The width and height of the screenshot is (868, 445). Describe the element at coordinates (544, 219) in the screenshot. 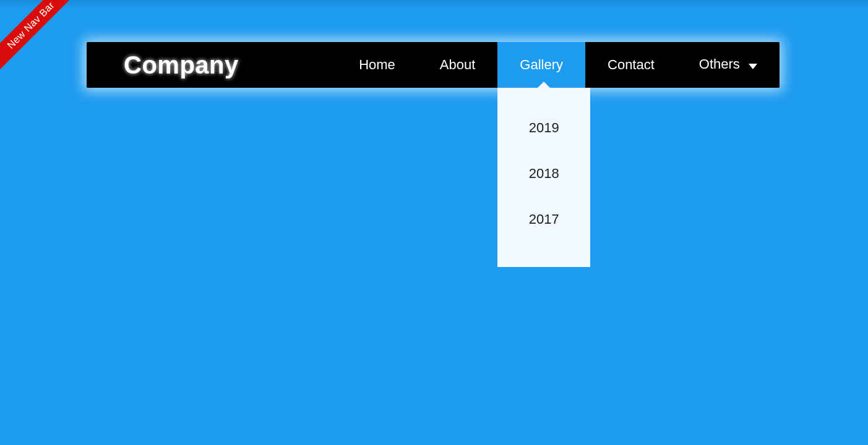

I see `dropdown-item-2017: 2017` at that location.